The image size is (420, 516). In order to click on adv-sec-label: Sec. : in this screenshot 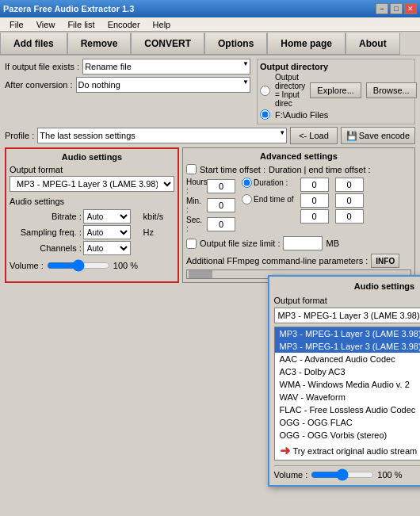, I will do `click(196, 224)`.